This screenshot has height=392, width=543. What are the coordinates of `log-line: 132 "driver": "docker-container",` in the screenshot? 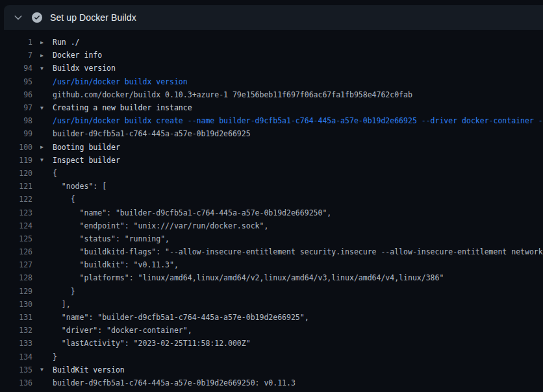 It's located at (272, 330).